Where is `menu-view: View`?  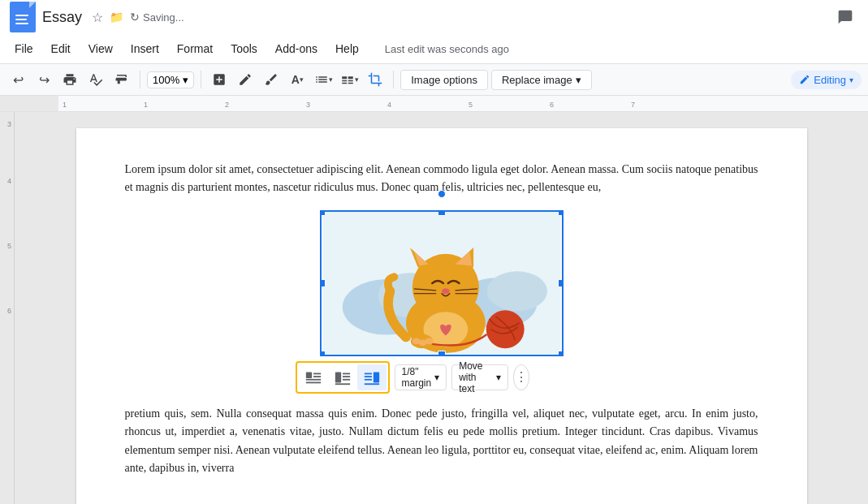
menu-view: View is located at coordinates (101, 49).